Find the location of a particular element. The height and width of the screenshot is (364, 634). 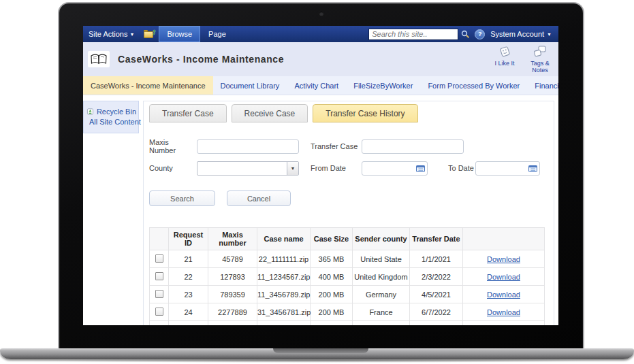

site-actions-menu: Site Actions ▼ is located at coordinates (112, 34).